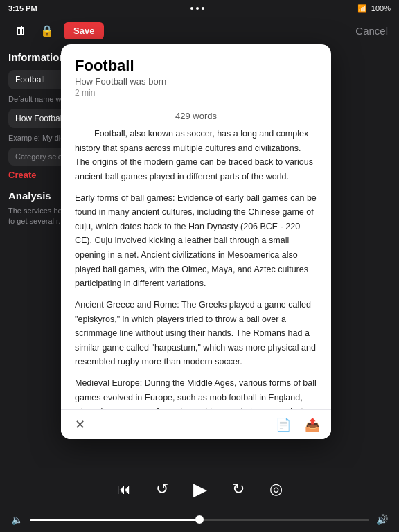 This screenshot has height=532, width=399. I want to click on modal-action-icons: 📄 📤, so click(298, 425).